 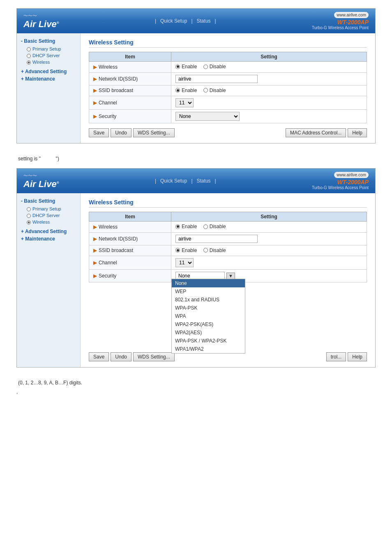 I want to click on setting-channel-2: 11, so click(x=269, y=263).